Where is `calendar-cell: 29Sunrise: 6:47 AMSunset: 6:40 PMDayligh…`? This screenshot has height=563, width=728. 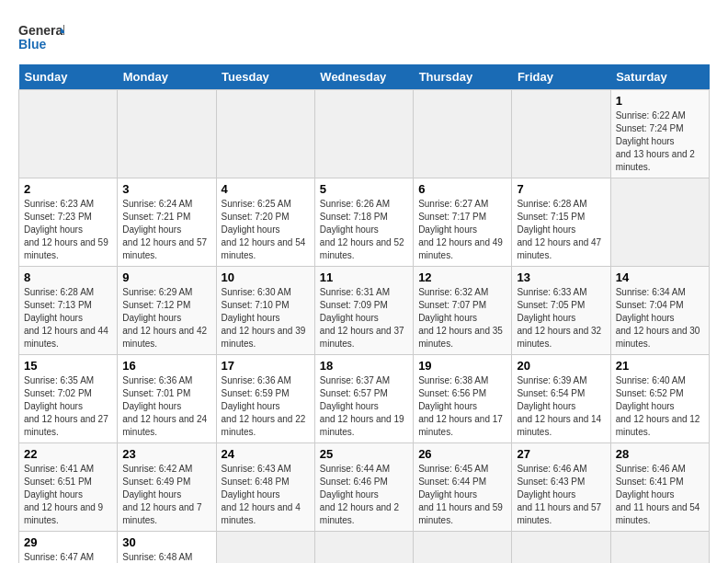 calendar-cell: 29Sunrise: 6:47 AMSunset: 6:40 PMDayligh… is located at coordinates (68, 548).